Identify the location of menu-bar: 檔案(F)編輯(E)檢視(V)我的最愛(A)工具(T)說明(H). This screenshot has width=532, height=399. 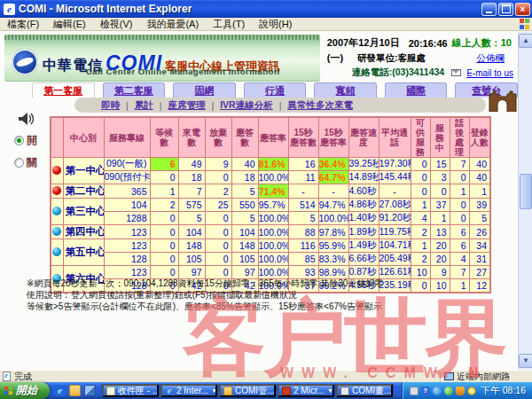
(266, 25).